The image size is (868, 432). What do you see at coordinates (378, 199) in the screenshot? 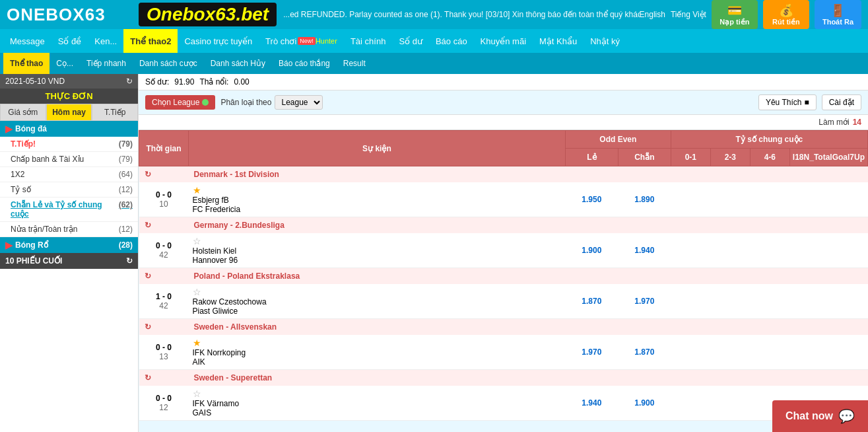
I see `match-event: ★ Esbjerg fB FC Fredericia` at bounding box center [378, 199].